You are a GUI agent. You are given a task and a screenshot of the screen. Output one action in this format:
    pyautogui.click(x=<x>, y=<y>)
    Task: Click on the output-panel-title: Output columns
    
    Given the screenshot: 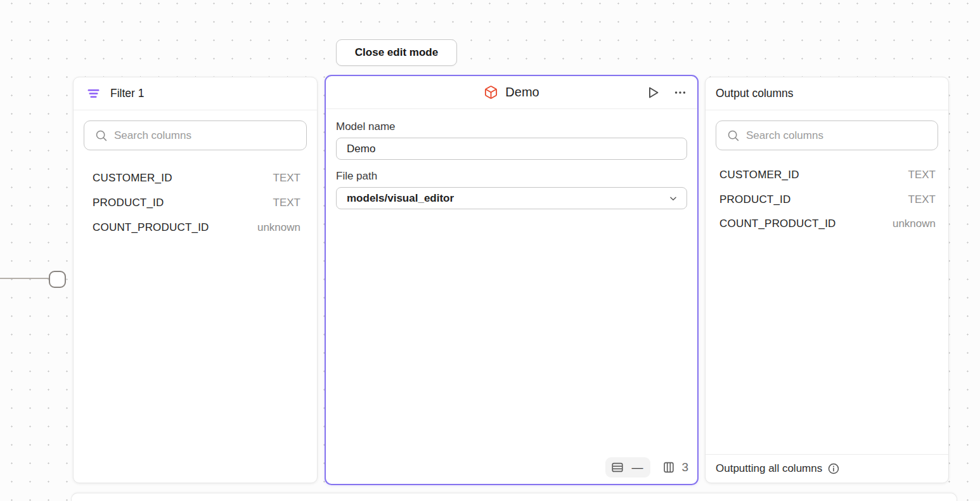 What is the action you would take?
    pyautogui.click(x=754, y=94)
    